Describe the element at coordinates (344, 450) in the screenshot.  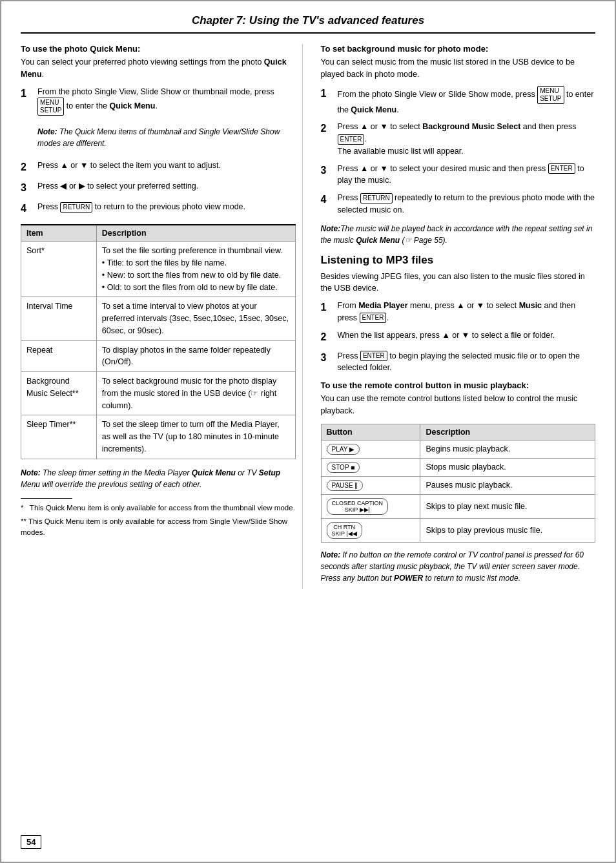
I see `play-icon: PLAY ▶` at that location.